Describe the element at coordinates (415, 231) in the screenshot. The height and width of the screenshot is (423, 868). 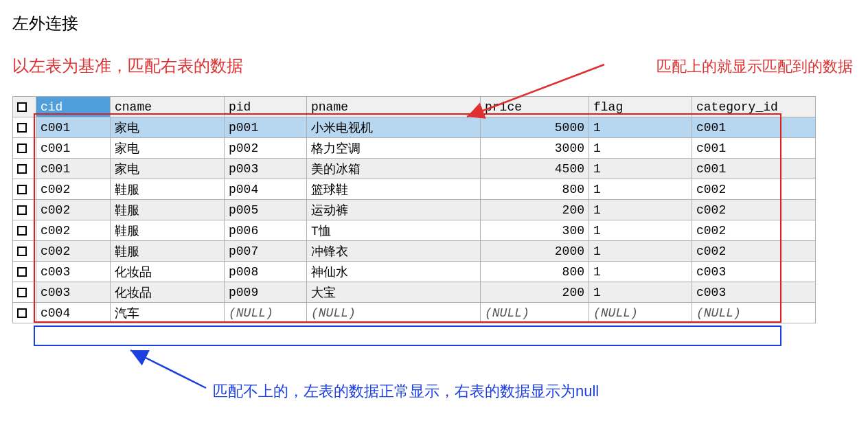
I see `table-row: c002鞋服p006T恤3001c002` at that location.